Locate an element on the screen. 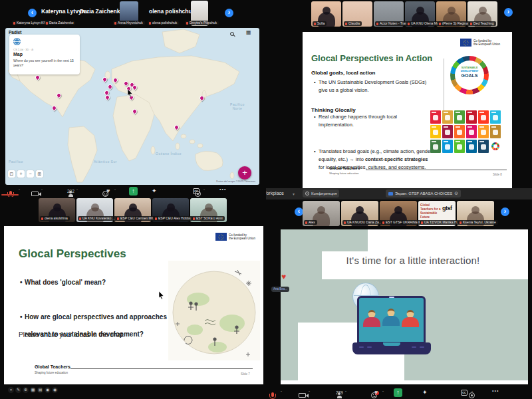 Image resolution: width=532 pixels, height=399 pixels. participants-count: 279 is located at coordinates (339, 392).